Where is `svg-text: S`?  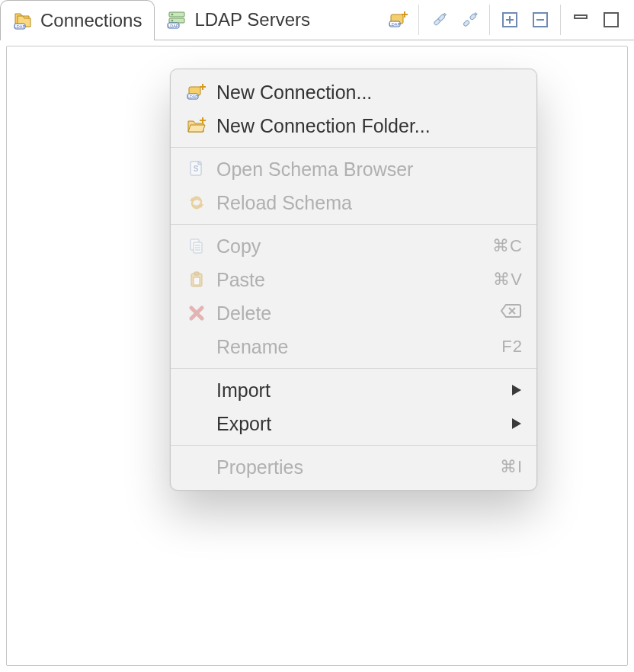 svg-text: S is located at coordinates (197, 169).